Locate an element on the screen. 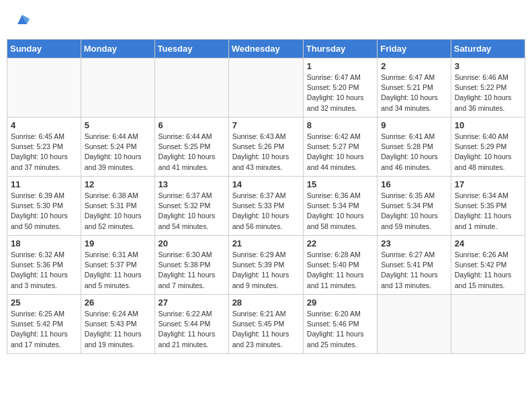 Image resolution: width=532 pixels, height=411 pixels. calendar-day-cell: 18Sunrise: 6:32 AM Sunset: 5:36 PM Dayli… is located at coordinates (44, 265).